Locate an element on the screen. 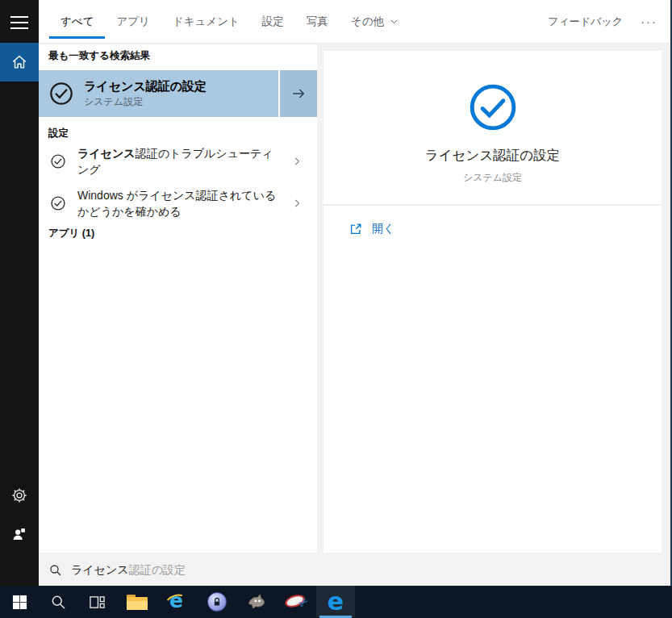 Image resolution: width=672 pixels, height=618 pixels. open-action: 開く is located at coordinates (492, 229).